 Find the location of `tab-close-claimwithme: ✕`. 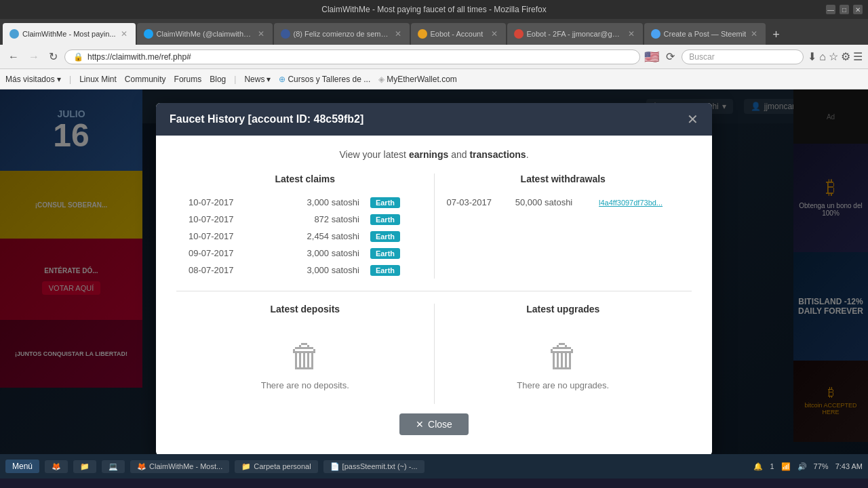

tab-close-claimwithme: ✕ is located at coordinates (124, 34).